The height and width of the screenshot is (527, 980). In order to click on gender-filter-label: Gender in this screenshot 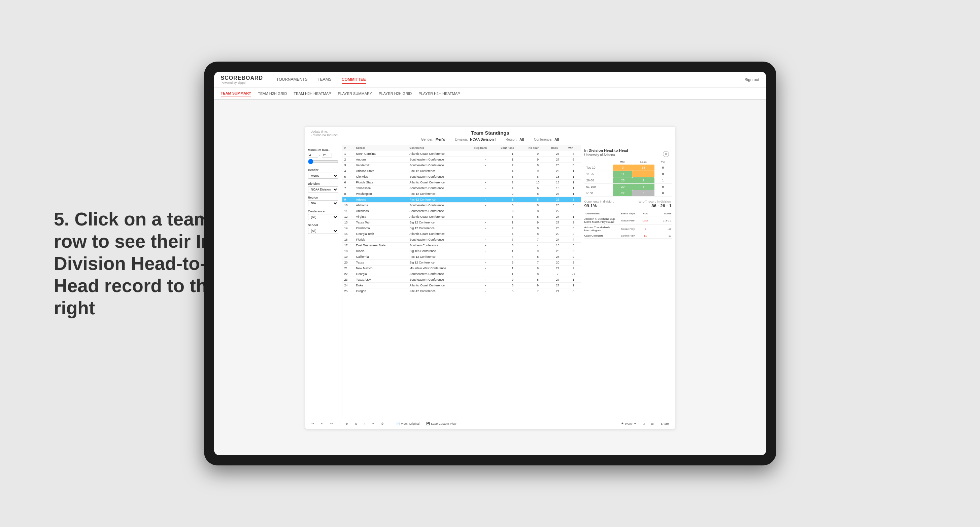, I will do `click(324, 170)`.